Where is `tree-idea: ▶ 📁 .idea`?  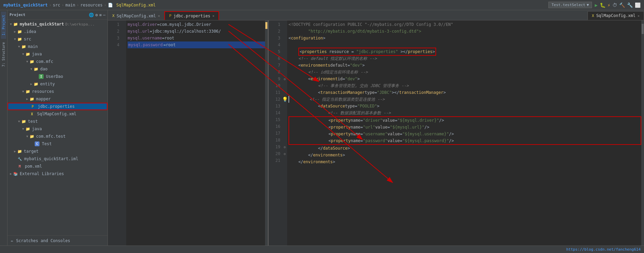 tree-idea: ▶ 📁 .idea is located at coordinates (57, 32).